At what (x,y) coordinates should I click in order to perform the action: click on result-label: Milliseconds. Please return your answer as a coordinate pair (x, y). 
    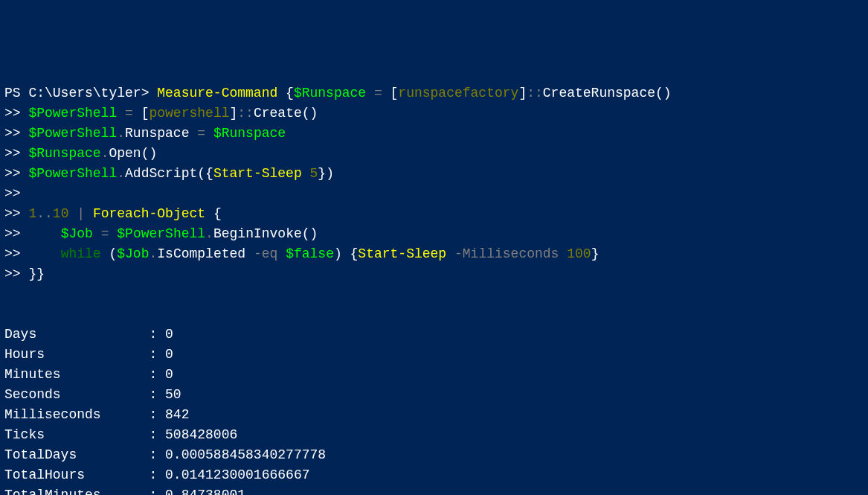
    Looking at the image, I should click on (73, 415).